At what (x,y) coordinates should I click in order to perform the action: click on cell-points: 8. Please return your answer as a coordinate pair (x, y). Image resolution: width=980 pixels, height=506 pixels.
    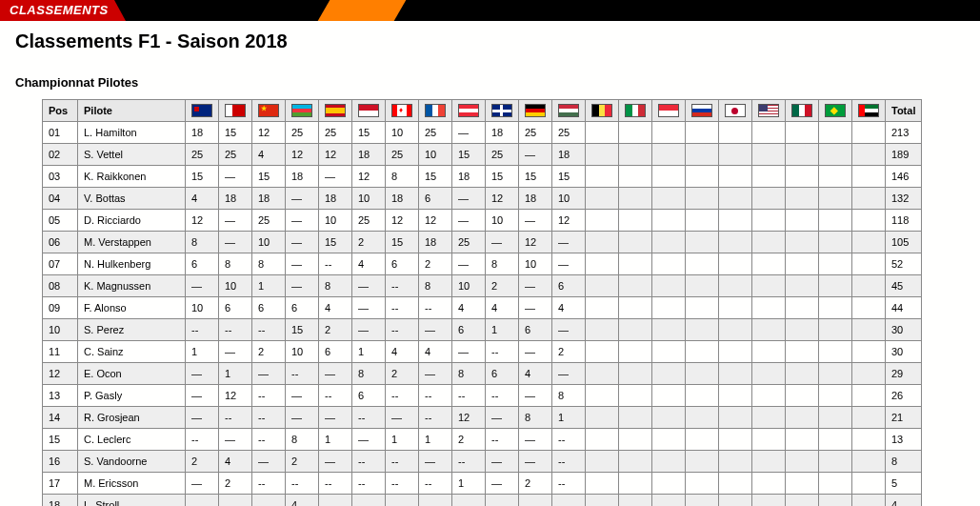
    Looking at the image, I should click on (202, 242).